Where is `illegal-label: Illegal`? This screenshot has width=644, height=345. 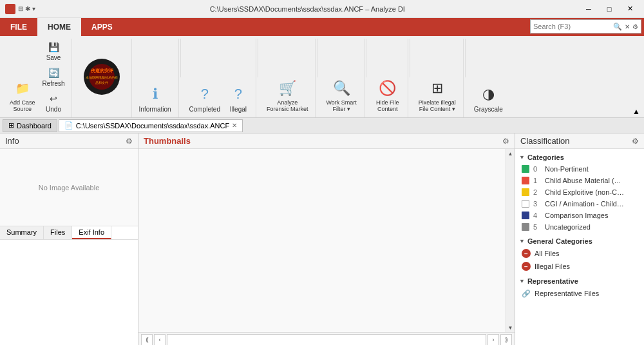
illegal-label: Illegal is located at coordinates (238, 110).